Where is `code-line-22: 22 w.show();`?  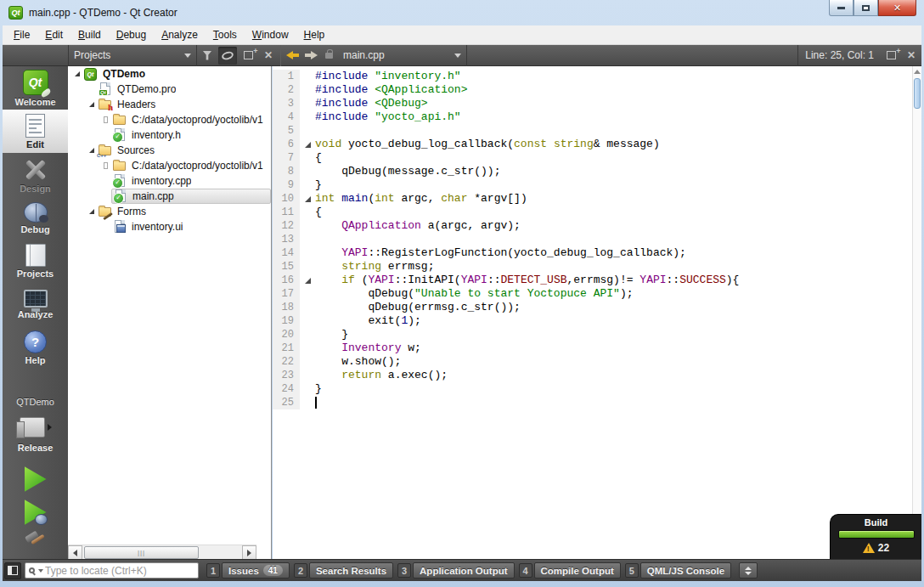 code-line-22: 22 w.show(); is located at coordinates (593, 362).